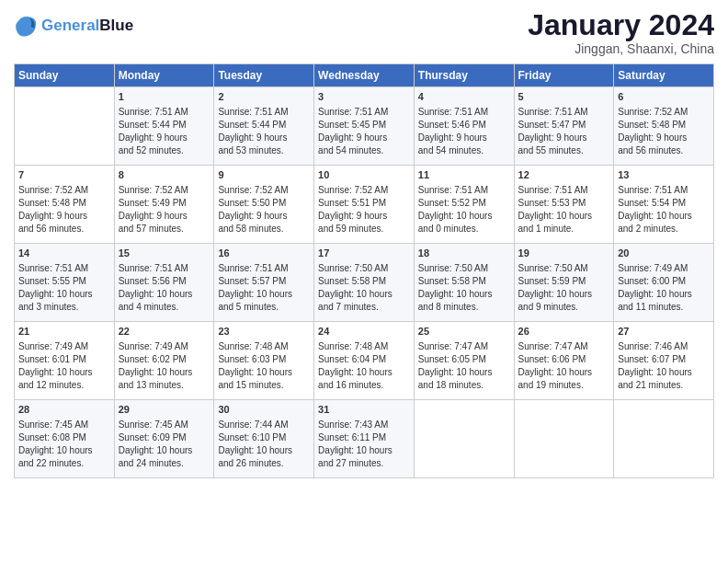 This screenshot has width=728, height=563. Describe the element at coordinates (364, 204) in the screenshot. I see `calendar-week-row: 7Sunrise: 7:52 AMSunset: 5:48 PMDaylight…` at that location.